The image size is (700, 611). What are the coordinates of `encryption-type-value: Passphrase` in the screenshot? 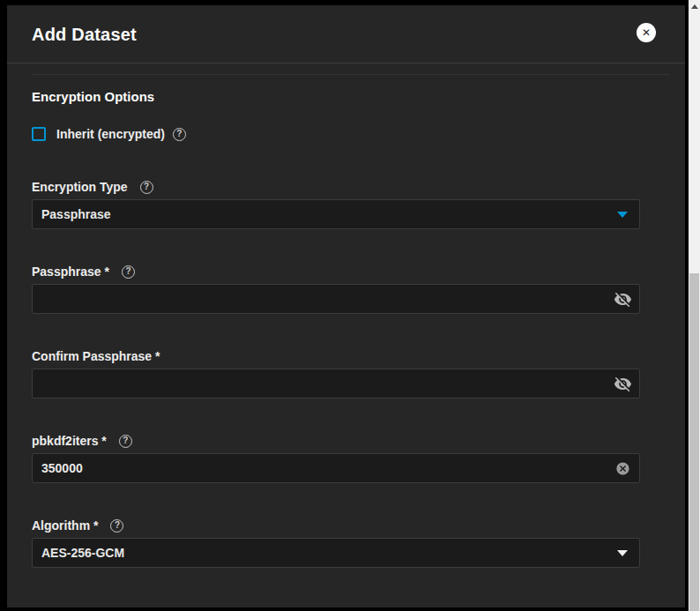 It's located at (72, 214).